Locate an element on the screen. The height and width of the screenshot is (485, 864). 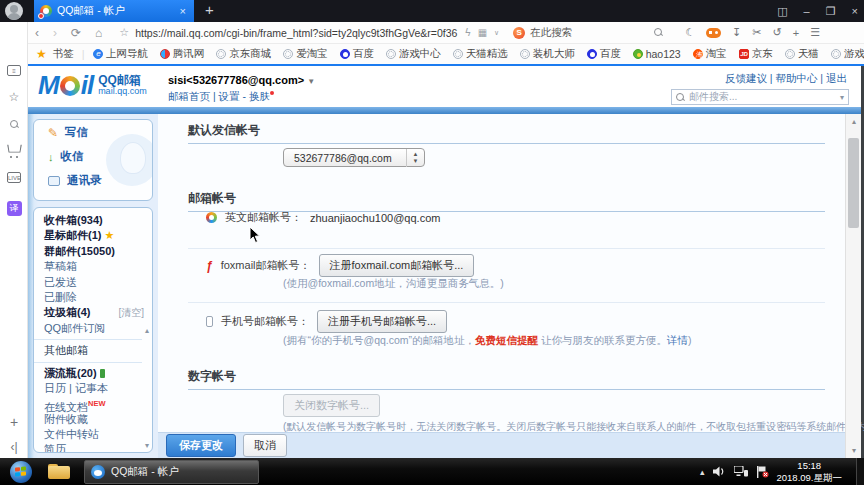
taskbar-task-qqmail: QQ邮箱 - 帐户 is located at coordinates (172, 472).